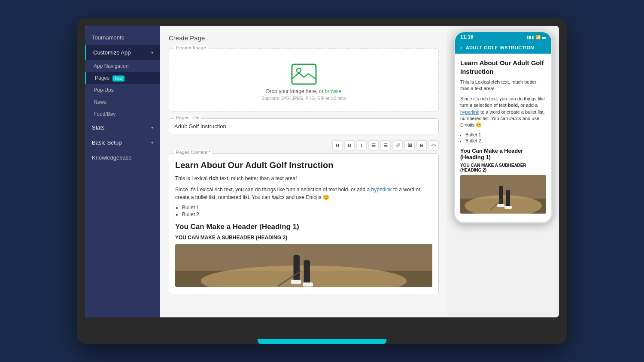  What do you see at coordinates (123, 158) in the screenshot?
I see `sidebar-item-knowledgebase: Knowledgebase` at bounding box center [123, 158].